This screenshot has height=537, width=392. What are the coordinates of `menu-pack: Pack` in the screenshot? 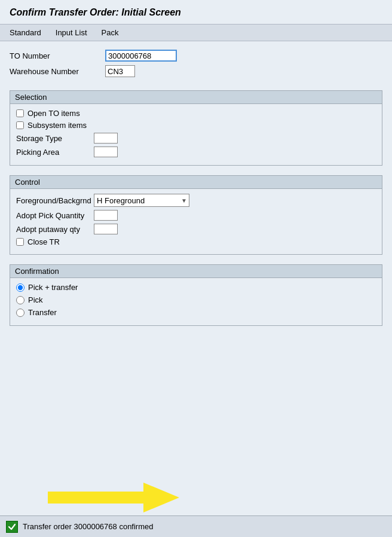 It's located at (110, 32).